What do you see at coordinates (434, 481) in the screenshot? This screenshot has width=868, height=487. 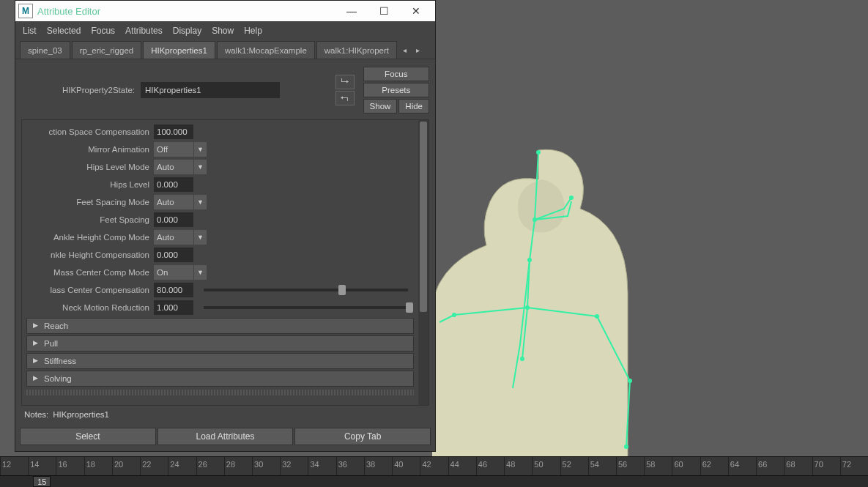 I see `timeline-strip: 15` at bounding box center [434, 481].